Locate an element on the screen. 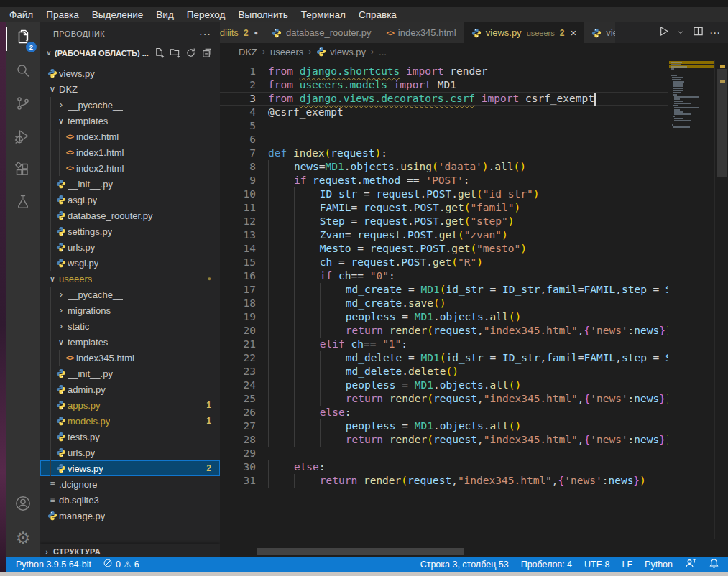  status-encoding: UTF-8 is located at coordinates (596, 565).